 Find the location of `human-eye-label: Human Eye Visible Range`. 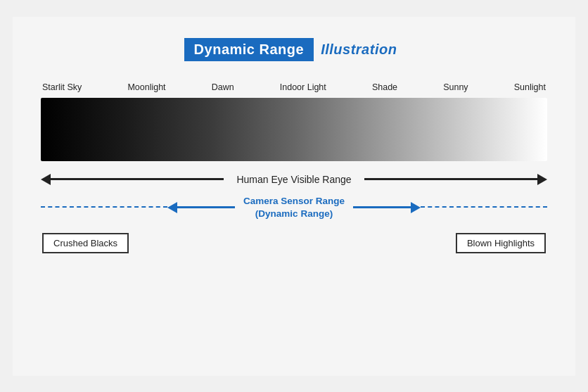

human-eye-label: Human Eye Visible Range is located at coordinates (294, 179).